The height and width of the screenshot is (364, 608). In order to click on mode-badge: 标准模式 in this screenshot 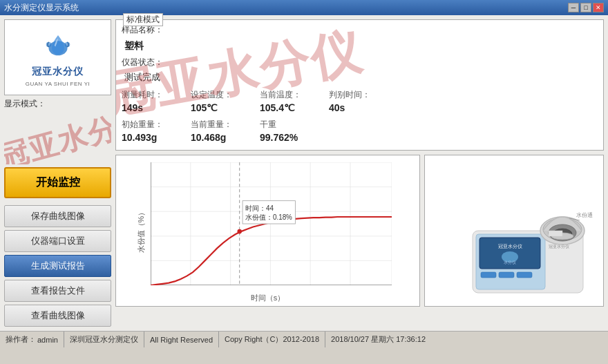, I will do `click(143, 19)`.